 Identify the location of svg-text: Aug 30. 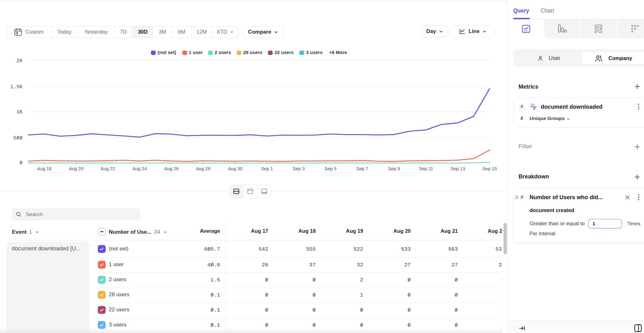
(235, 169).